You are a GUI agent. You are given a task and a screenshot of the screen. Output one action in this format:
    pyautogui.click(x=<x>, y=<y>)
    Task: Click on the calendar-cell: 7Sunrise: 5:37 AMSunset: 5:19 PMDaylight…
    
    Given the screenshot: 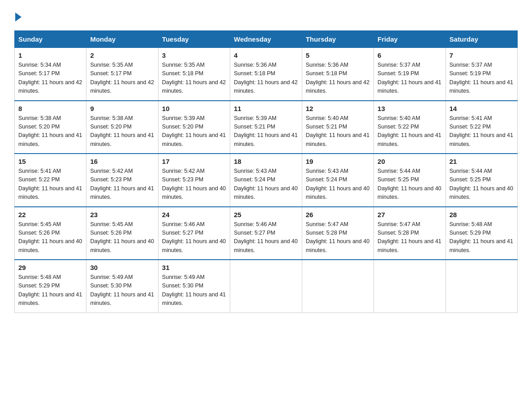 What is the action you would take?
    pyautogui.click(x=481, y=74)
    